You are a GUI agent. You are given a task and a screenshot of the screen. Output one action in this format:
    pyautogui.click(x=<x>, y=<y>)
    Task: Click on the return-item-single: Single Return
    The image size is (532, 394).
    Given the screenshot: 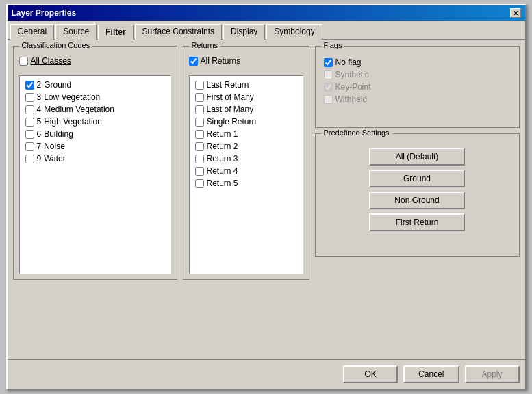 What is the action you would take?
    pyautogui.click(x=246, y=122)
    